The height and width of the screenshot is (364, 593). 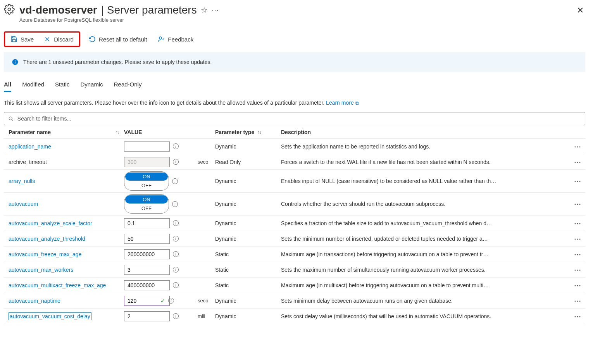 I want to click on favorite-star-icon: ☆, so click(x=204, y=10).